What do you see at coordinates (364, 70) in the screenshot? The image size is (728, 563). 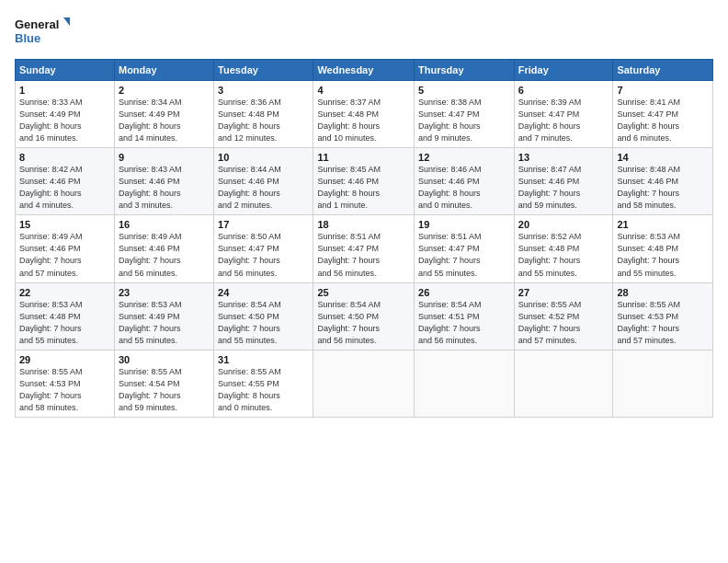 I see `column-header-wednesday: Wednesday` at bounding box center [364, 70].